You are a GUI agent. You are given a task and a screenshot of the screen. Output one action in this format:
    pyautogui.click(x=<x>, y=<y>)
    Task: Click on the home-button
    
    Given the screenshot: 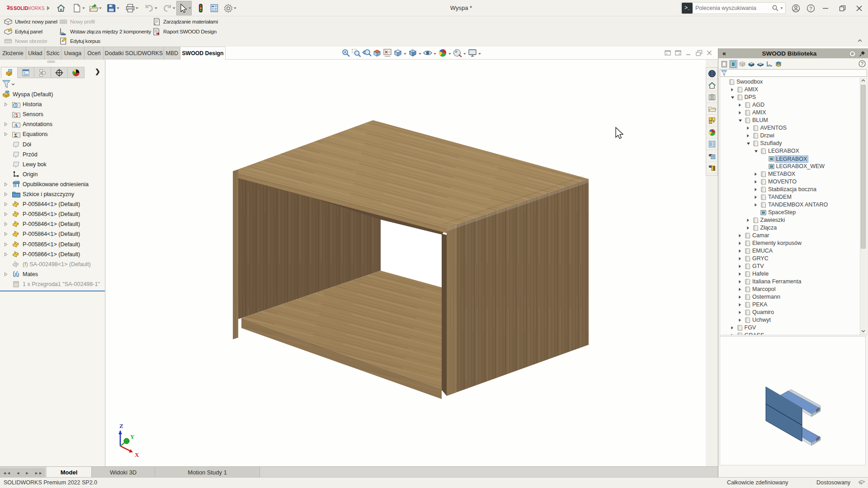 What is the action you would take?
    pyautogui.click(x=61, y=8)
    